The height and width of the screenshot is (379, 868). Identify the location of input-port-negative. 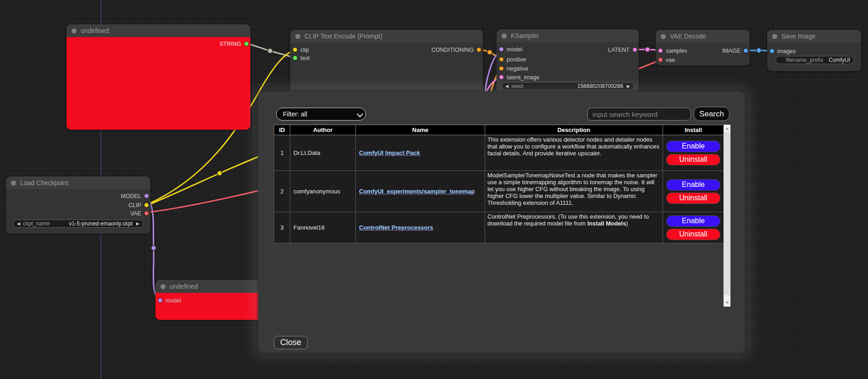
(502, 69).